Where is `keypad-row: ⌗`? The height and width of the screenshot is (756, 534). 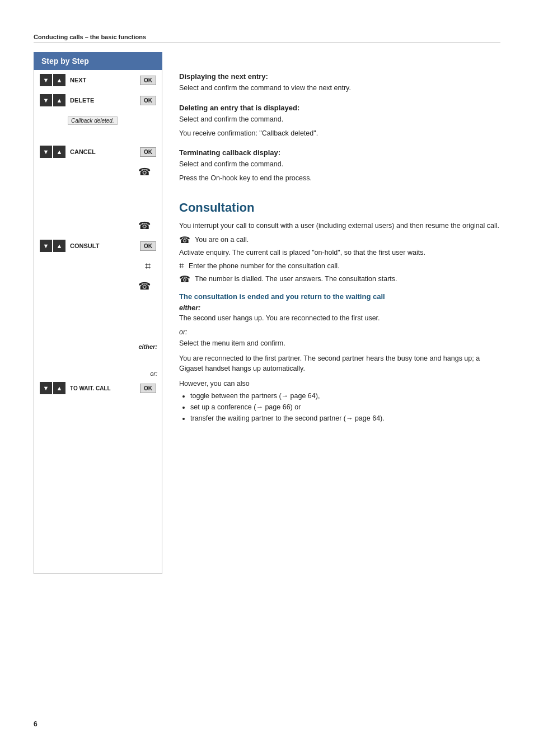
keypad-row: ⌗ is located at coordinates (98, 266).